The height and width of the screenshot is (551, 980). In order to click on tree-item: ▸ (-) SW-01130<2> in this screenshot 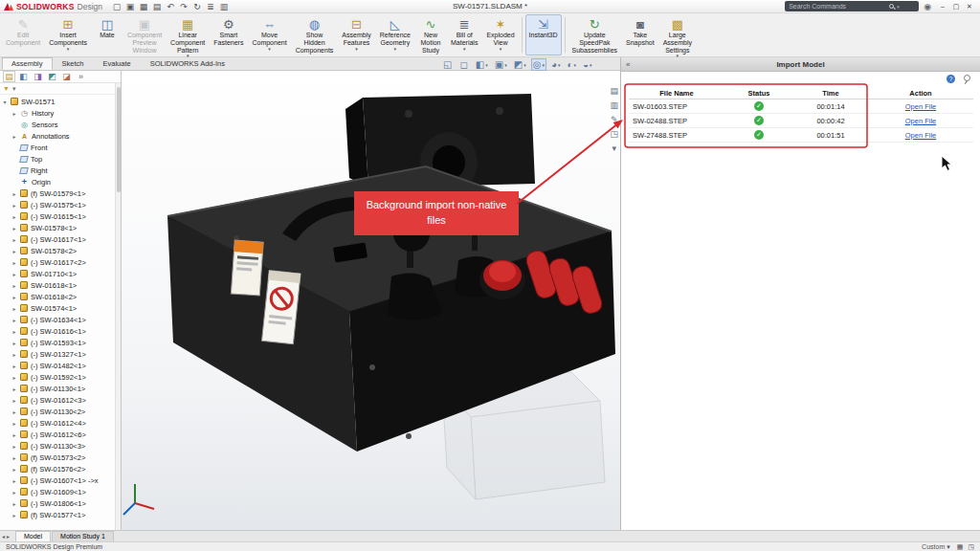, I will do `click(60, 411)`.